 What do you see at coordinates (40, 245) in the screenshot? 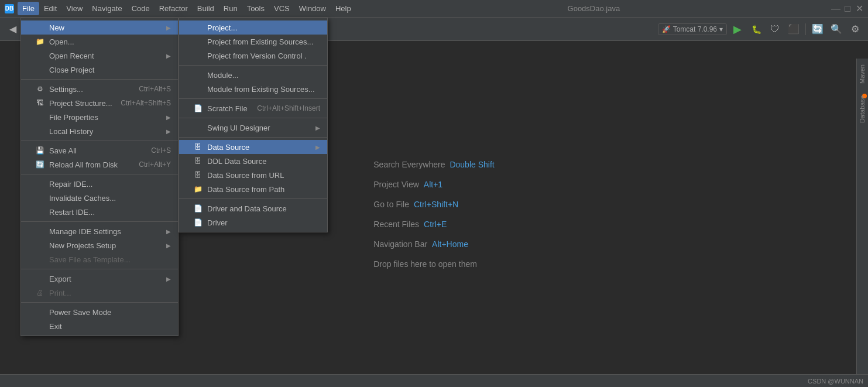
I see `new-projects-icon` at bounding box center [40, 245].